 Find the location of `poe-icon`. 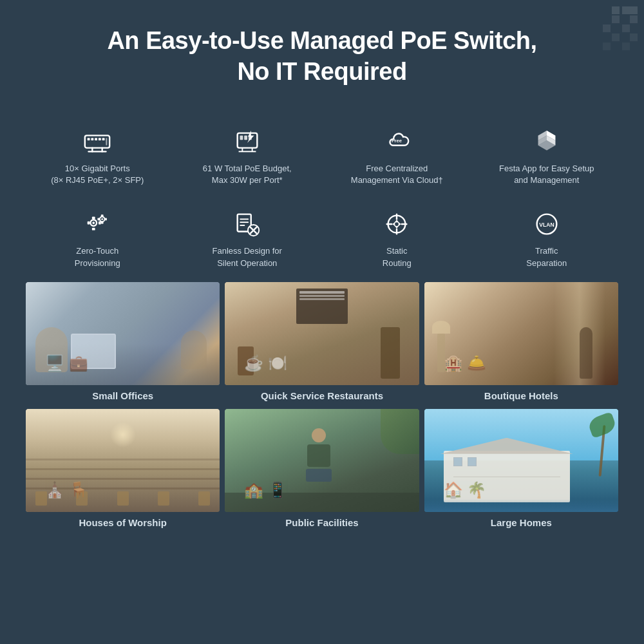

poe-icon is located at coordinates (247, 142).